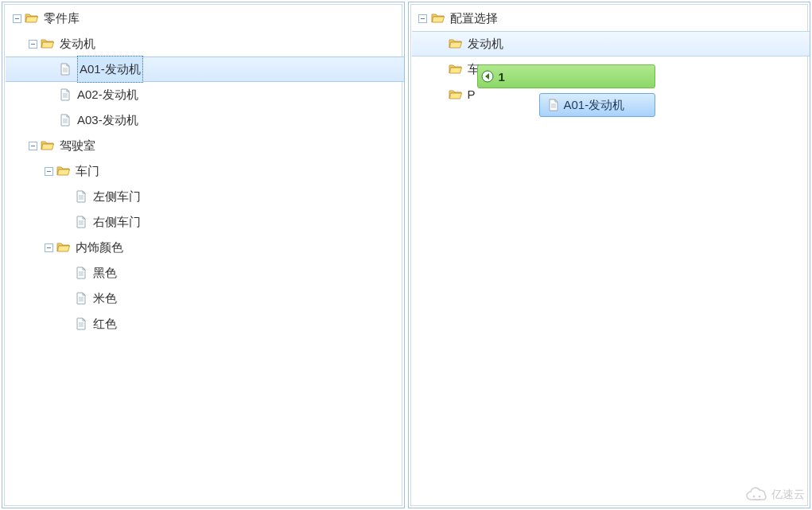 This screenshot has height=510, width=812. Describe the element at coordinates (474, 18) in the screenshot. I see `node-label: 配置选择` at that location.